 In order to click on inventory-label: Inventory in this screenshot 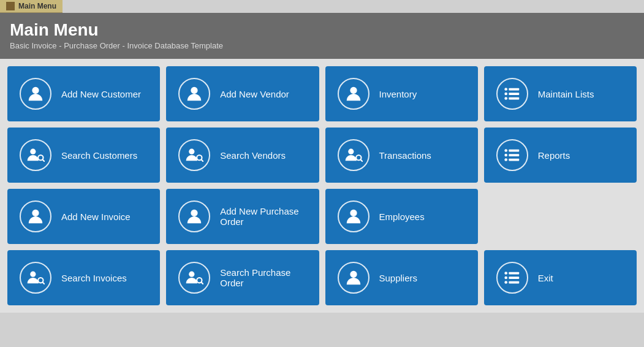, I will do `click(398, 94)`.